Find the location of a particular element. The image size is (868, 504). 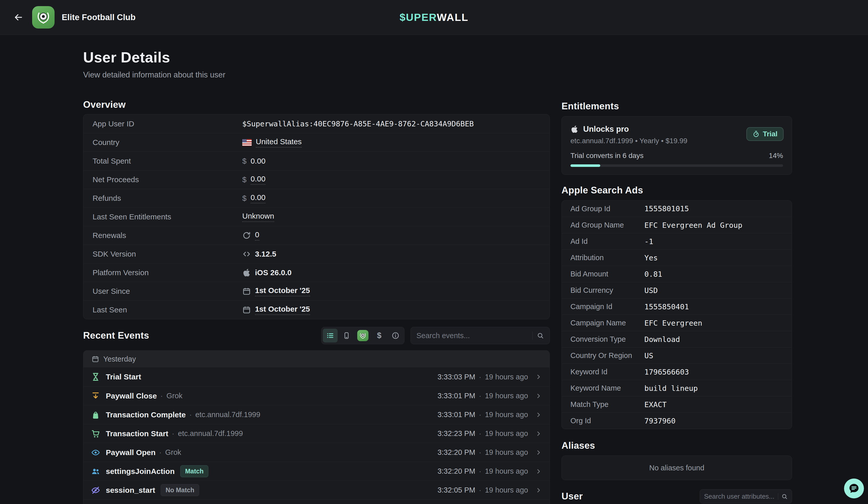

trial-badge: Trial is located at coordinates (765, 134).